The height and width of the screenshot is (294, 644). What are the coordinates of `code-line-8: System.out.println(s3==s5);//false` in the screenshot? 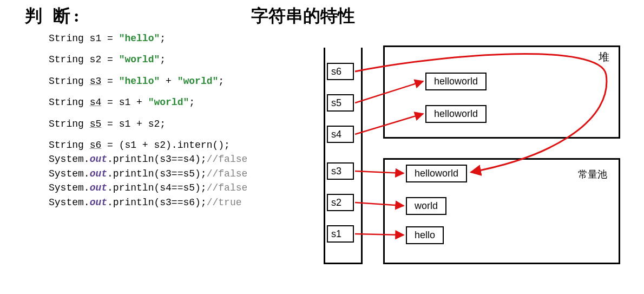 It's located at (148, 174).